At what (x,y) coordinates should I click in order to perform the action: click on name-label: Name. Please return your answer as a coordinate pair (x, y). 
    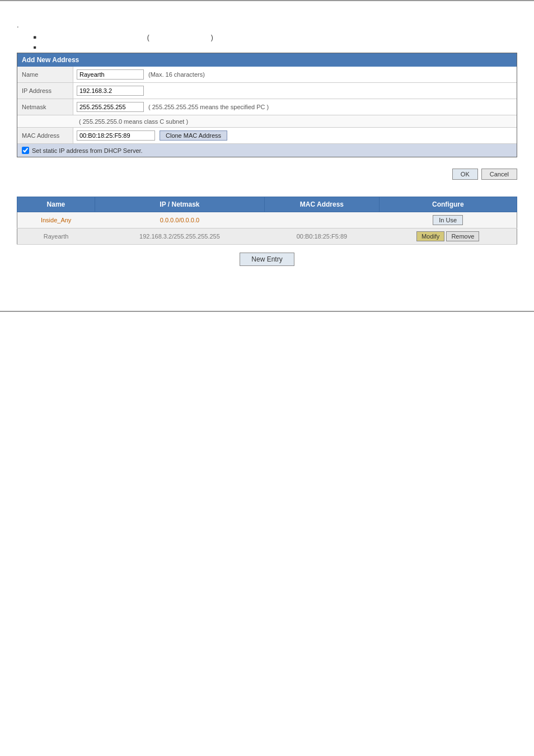
    Looking at the image, I should click on (45, 74).